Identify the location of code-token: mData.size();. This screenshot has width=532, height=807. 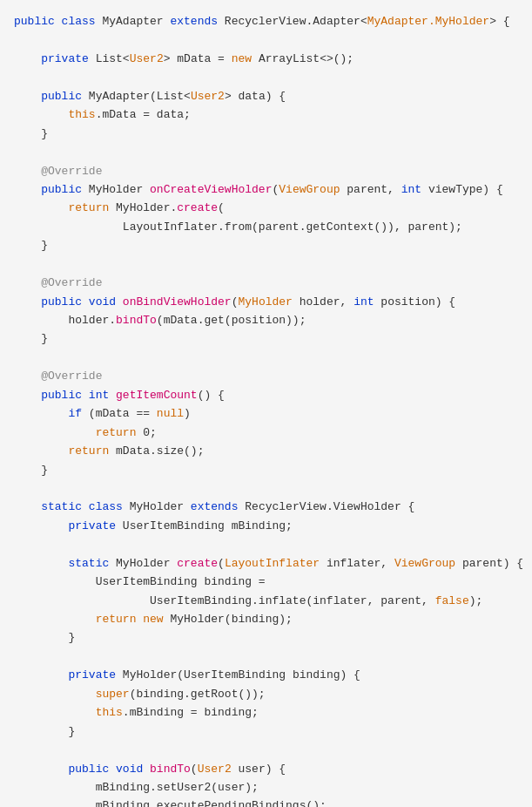
(160, 451).